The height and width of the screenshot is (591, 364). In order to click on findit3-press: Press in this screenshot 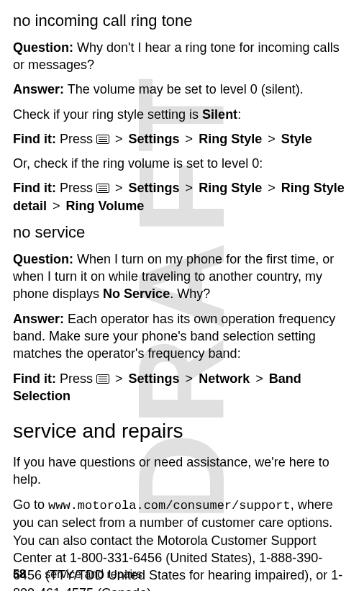, I will do `click(76, 379)`.